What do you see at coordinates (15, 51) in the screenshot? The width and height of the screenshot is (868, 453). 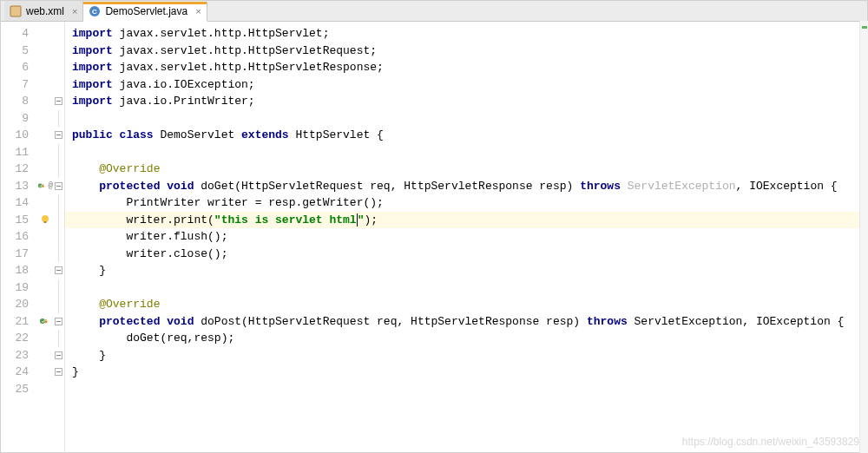 I see `line-number: 5` at bounding box center [15, 51].